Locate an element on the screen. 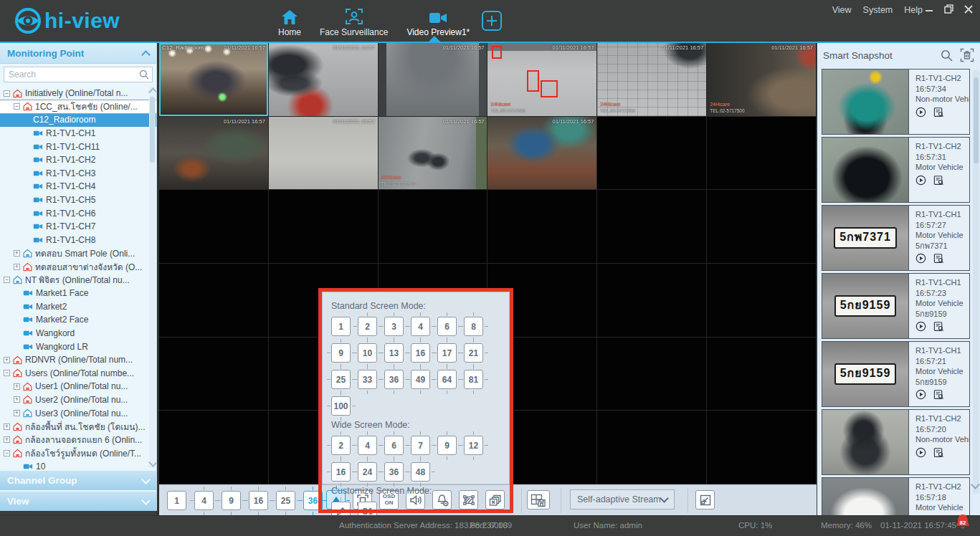  screen-mode-button: 64 is located at coordinates (447, 380).